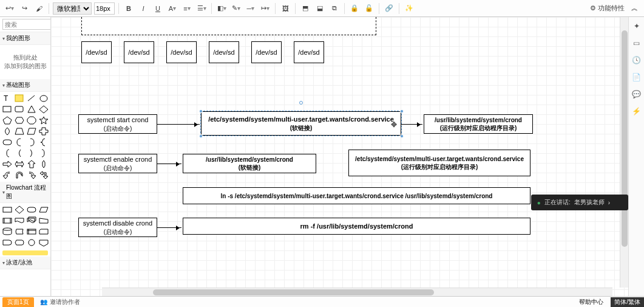 The image size is (644, 307). I want to click on history-icon: 🕓, so click(637, 60).